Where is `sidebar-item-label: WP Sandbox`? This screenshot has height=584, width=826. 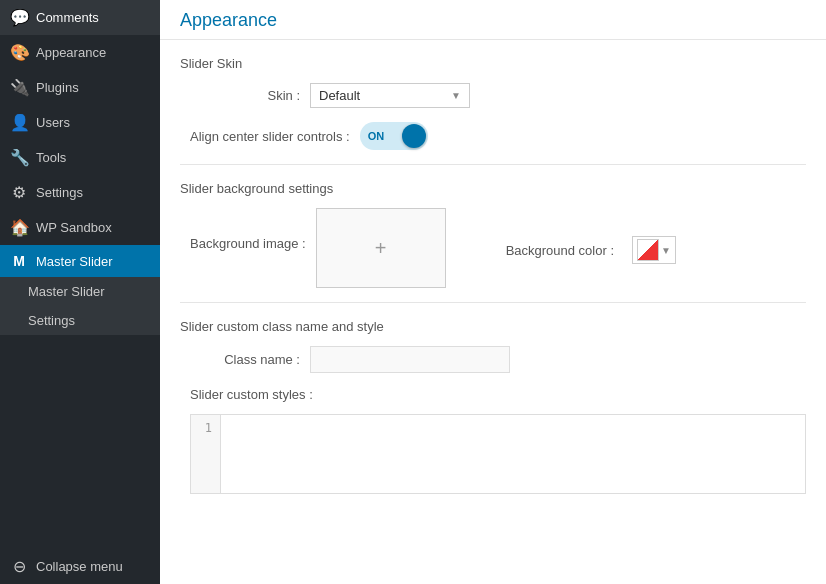 sidebar-item-label: WP Sandbox is located at coordinates (74, 228).